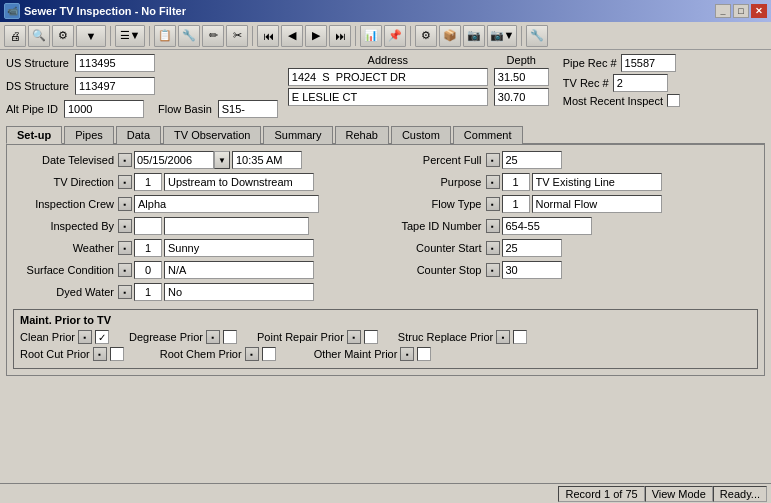 The height and width of the screenshot is (503, 771). I want to click on tool-grid: ⚙, so click(426, 36).